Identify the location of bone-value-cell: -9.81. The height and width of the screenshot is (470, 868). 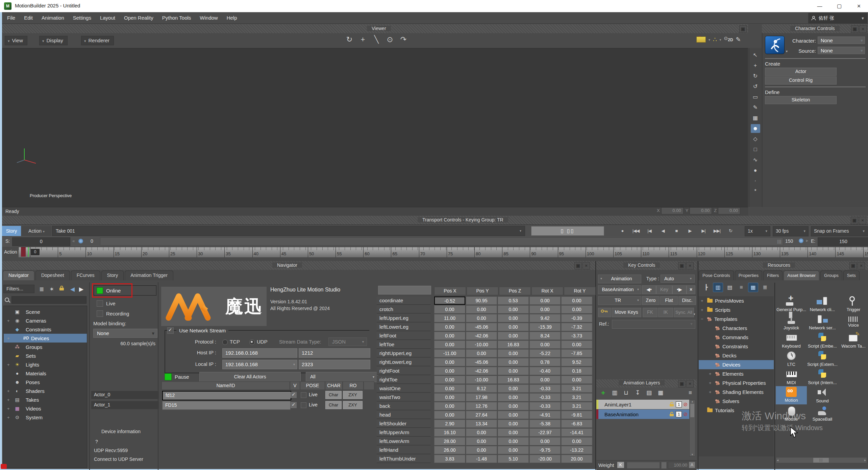
(577, 415).